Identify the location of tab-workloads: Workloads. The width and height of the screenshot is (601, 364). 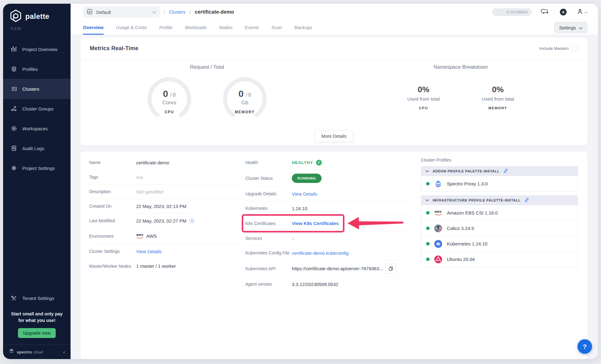
(196, 30).